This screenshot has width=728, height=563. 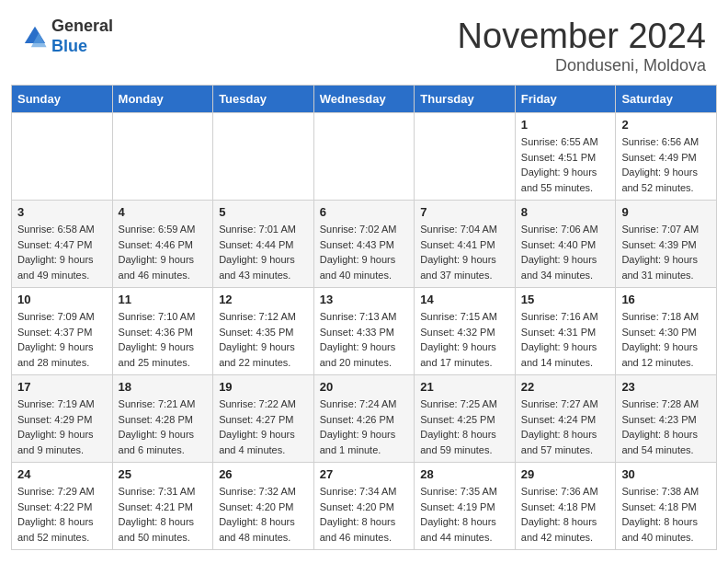 What do you see at coordinates (665, 252) in the screenshot?
I see `day-info: Sunrise: 7:07 AMSunset: 4:39 PMDaylight:…` at bounding box center [665, 252].